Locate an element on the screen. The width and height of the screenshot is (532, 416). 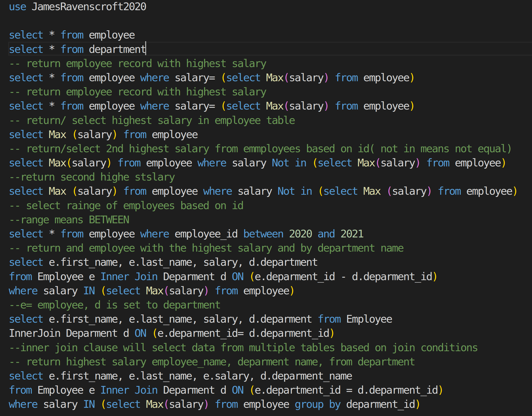
token-comment: --e= employee, d is set to department is located at coordinates (114, 305).